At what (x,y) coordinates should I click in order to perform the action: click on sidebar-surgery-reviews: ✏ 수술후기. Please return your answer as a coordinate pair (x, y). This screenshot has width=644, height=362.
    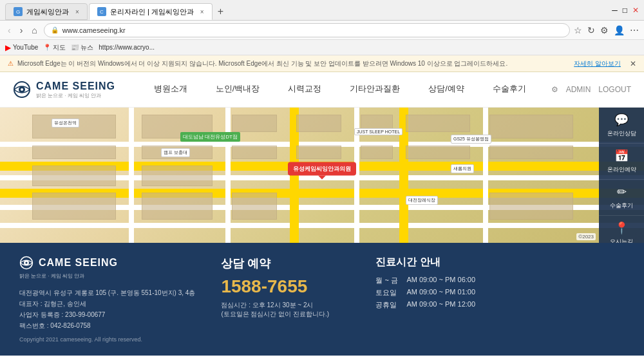
    Looking at the image, I should click on (621, 198).